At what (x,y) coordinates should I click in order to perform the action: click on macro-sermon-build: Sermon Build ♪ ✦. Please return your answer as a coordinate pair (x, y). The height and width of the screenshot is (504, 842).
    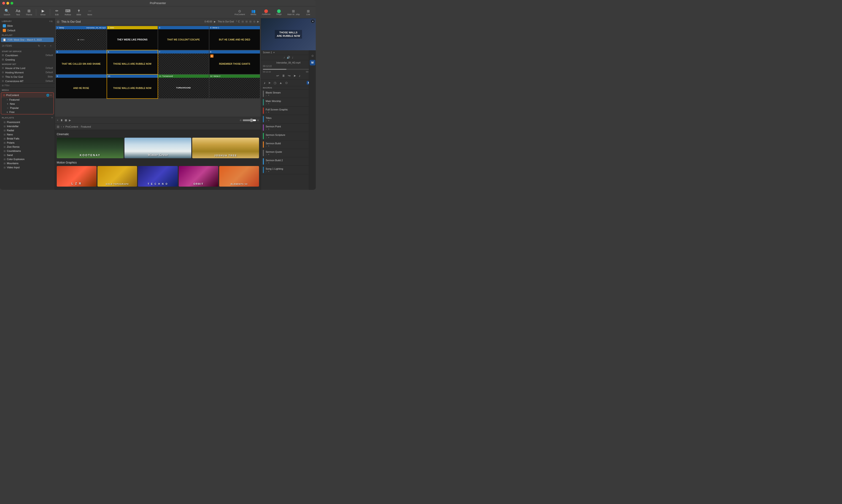
    Looking at the image, I should click on (288, 145).